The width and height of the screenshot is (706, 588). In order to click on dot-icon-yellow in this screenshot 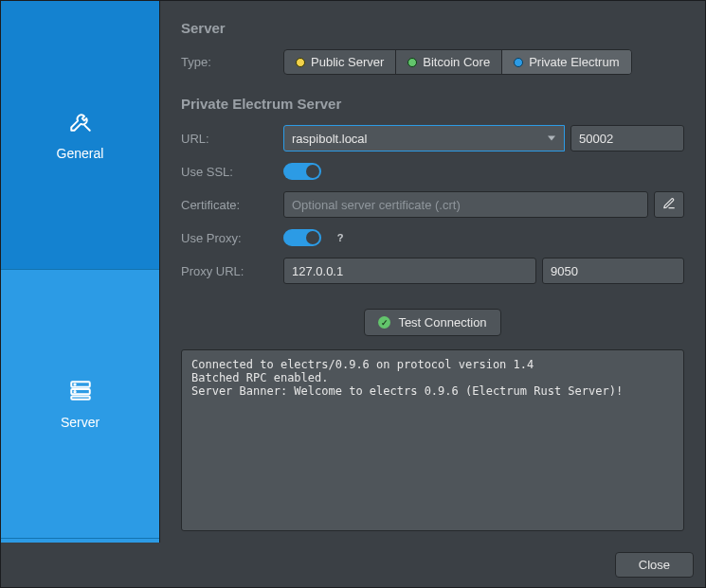, I will do `click(300, 62)`.